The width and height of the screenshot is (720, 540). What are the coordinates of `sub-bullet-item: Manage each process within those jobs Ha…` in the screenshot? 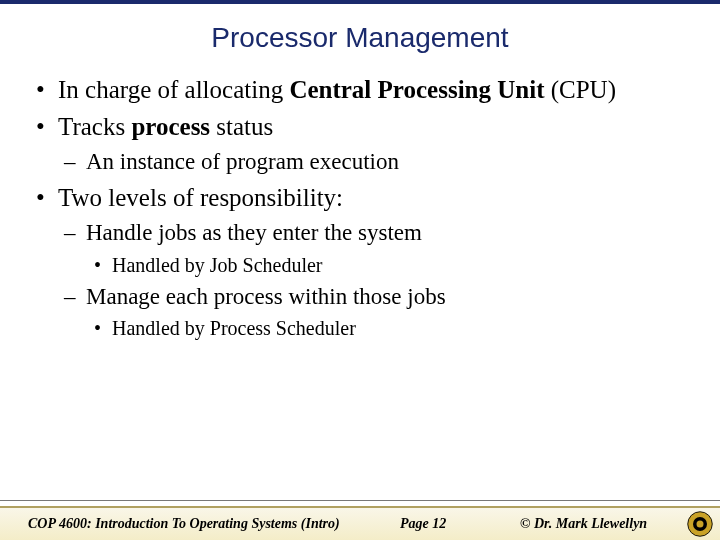 It's located at (374, 312).